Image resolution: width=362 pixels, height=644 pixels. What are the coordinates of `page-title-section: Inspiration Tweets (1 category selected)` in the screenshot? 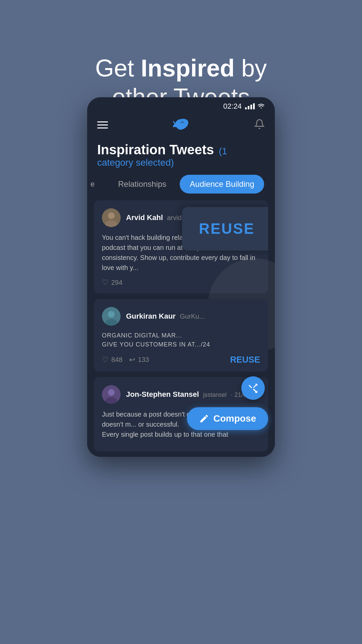 It's located at (181, 157).